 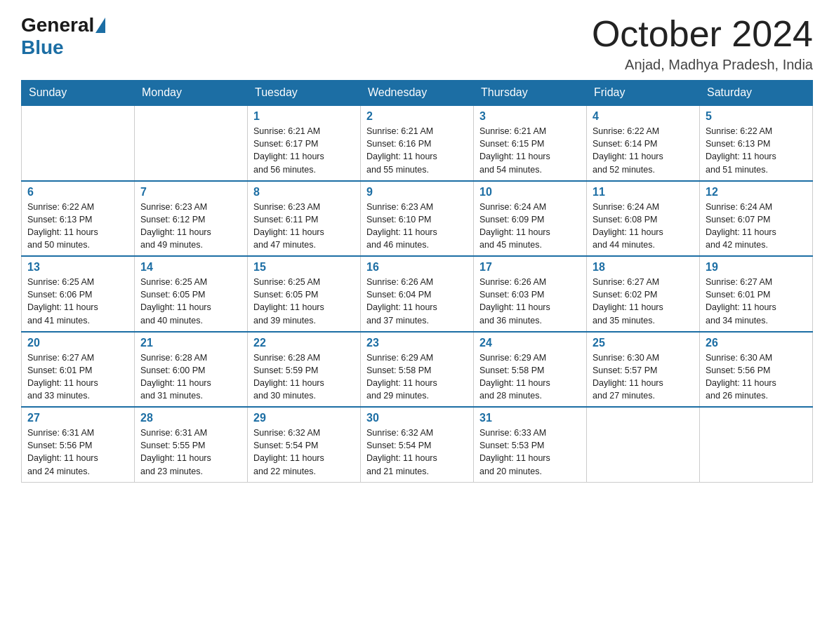 I want to click on day-number: 30, so click(x=417, y=418).